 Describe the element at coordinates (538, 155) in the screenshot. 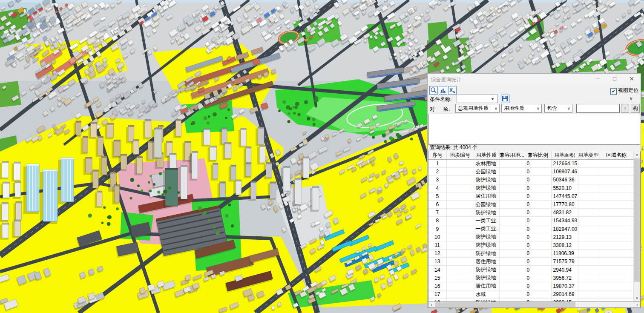

I see `column-header: 兼容比例` at that location.